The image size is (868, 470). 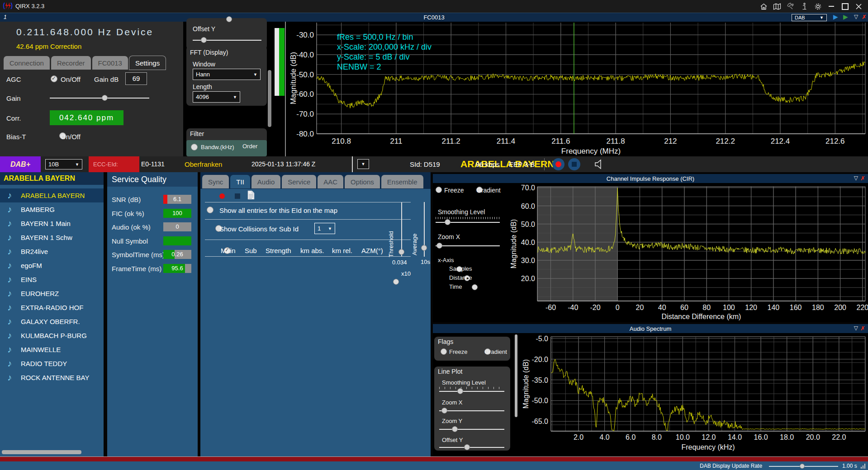 What do you see at coordinates (42, 452) in the screenshot?
I see `station-list-hscrollbar` at bounding box center [42, 452].